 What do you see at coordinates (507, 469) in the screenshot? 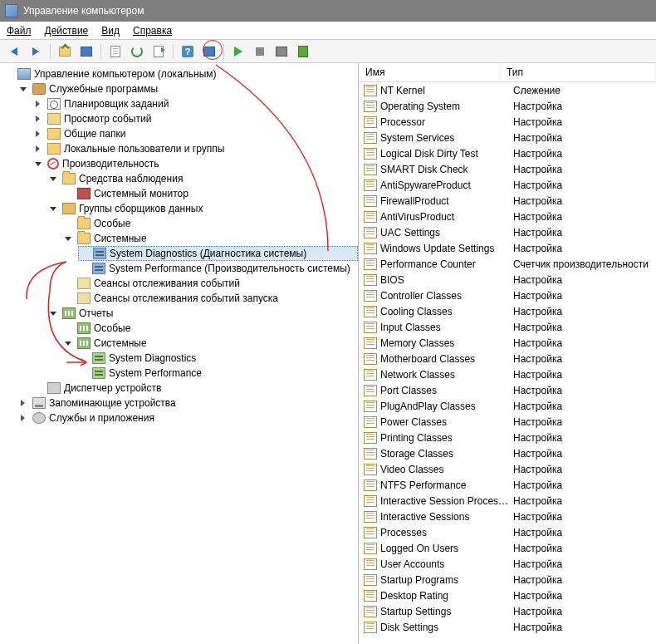
I see `list-row: Video ClassesНастройка` at bounding box center [507, 469].